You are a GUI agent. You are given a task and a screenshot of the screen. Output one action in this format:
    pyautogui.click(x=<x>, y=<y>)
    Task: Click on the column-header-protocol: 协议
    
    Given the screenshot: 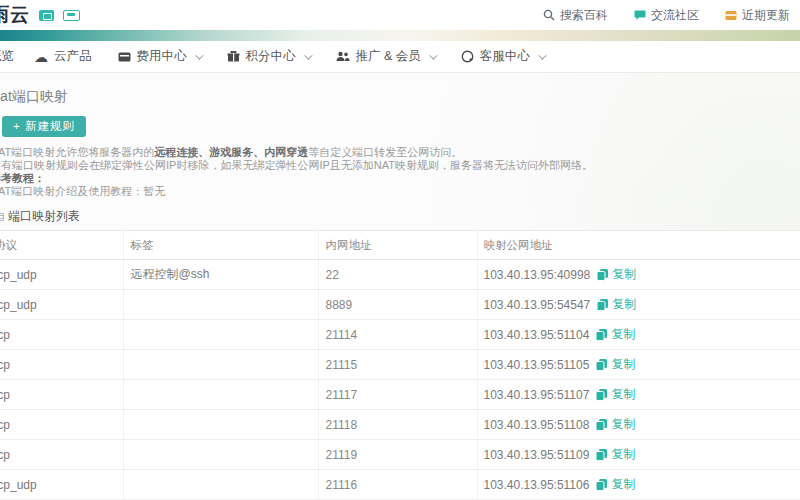 What is the action you would take?
    pyautogui.click(x=62, y=246)
    